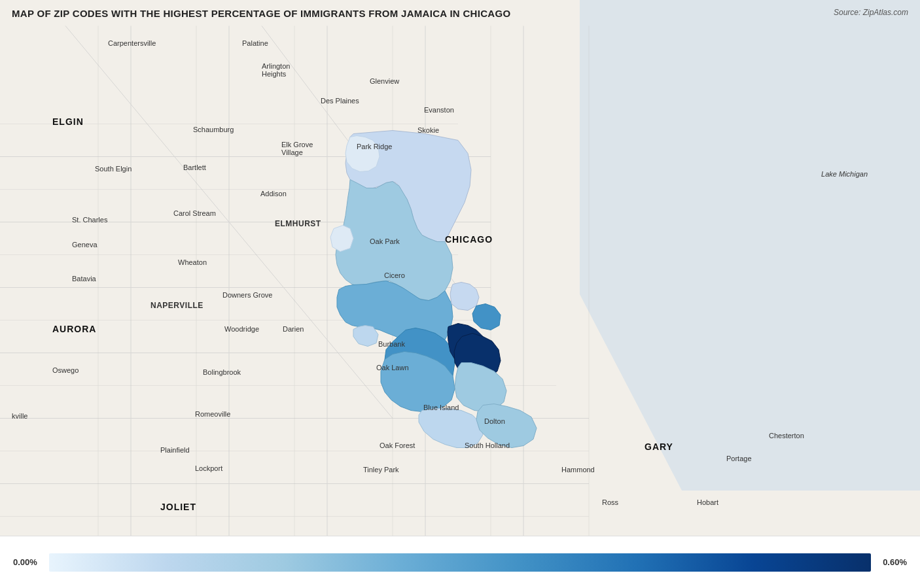 This screenshot has height=588, width=920. I want to click on source-label: Source: ZipAtlas.com, so click(871, 12).